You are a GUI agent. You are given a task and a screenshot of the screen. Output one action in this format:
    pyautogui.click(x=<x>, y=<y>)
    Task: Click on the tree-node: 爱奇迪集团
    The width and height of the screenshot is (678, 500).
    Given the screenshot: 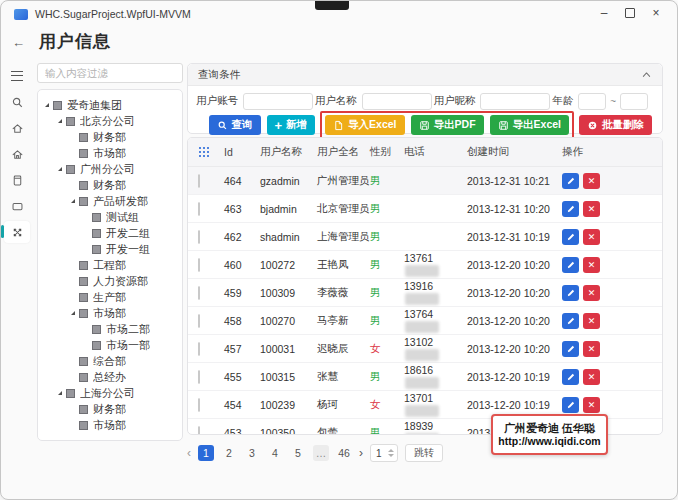 What is the action you would take?
    pyautogui.click(x=110, y=105)
    